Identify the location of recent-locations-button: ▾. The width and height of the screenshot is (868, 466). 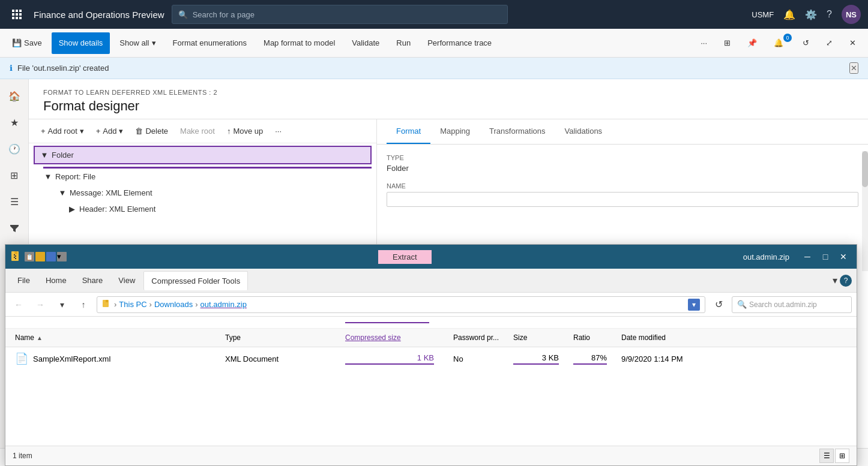
(62, 305).